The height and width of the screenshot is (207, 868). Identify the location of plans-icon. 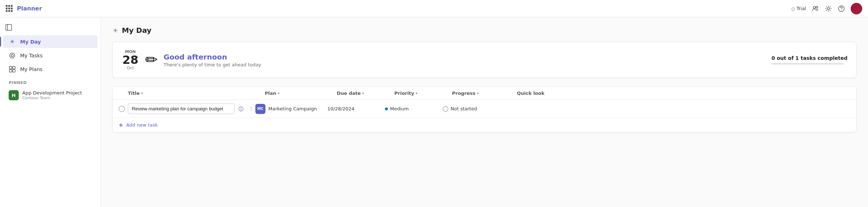
(12, 69).